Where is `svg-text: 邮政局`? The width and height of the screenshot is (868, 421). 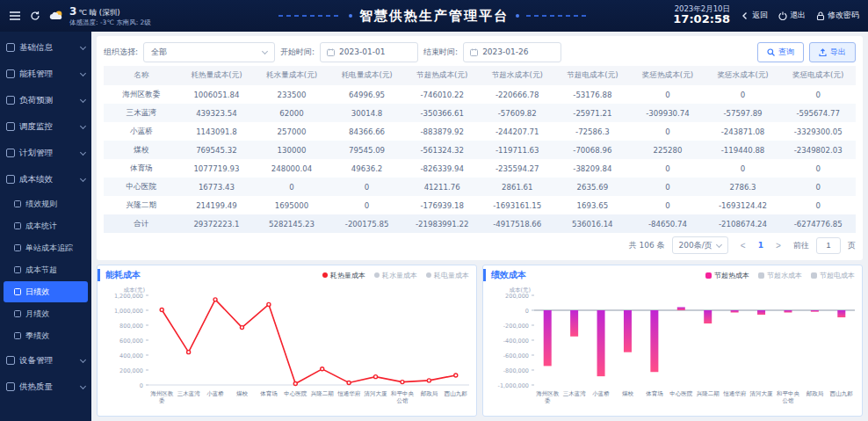
svg-text: 邮政局 is located at coordinates (815, 394).